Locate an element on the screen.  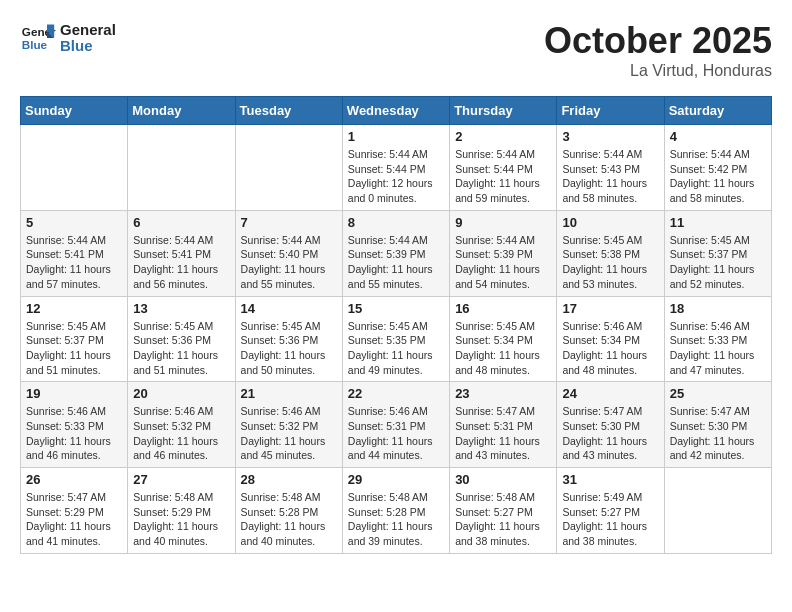
day-number: 26 is located at coordinates (74, 480).